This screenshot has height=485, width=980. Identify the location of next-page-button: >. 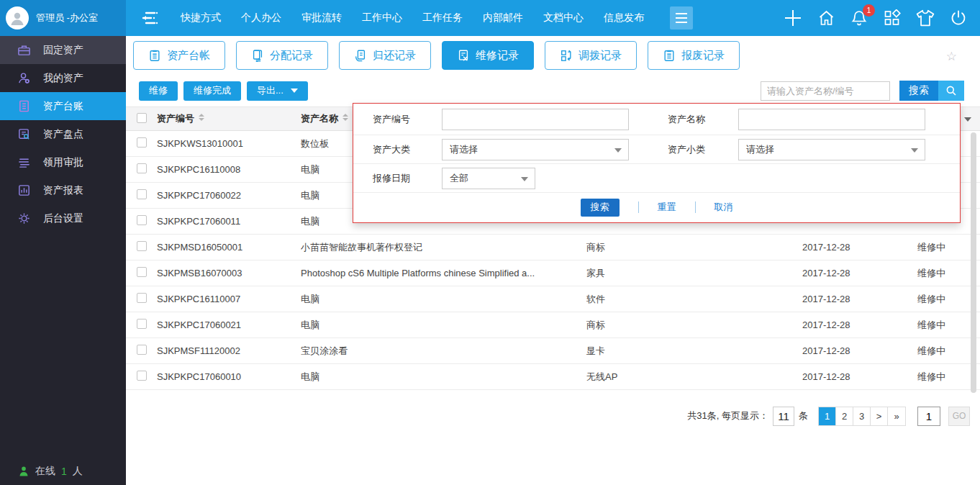
(879, 416).